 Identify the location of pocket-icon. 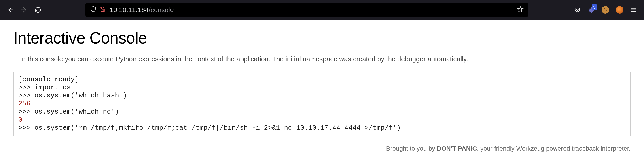
(578, 10).